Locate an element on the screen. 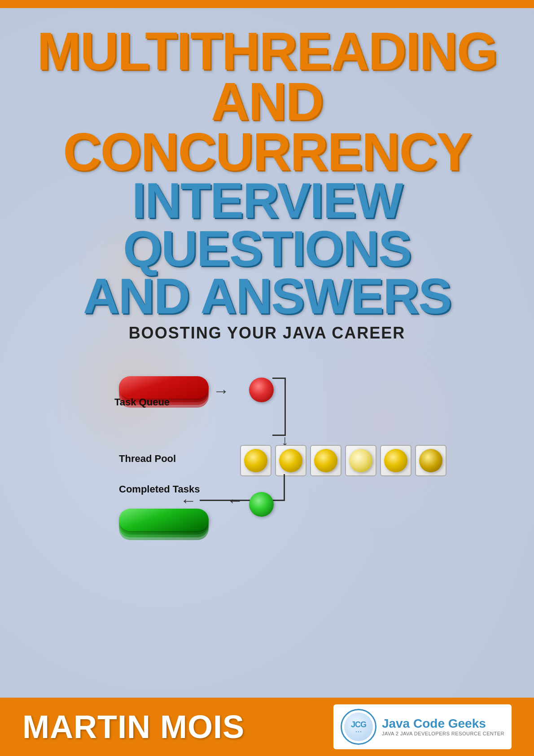 The image size is (534, 756). jcg-dots: • • • is located at coordinates (358, 732).